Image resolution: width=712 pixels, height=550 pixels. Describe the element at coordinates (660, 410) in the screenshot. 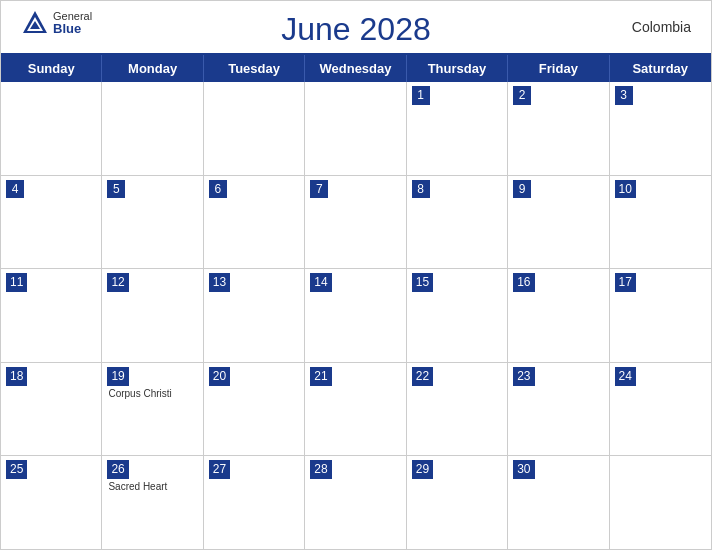

I see `day-cell: 24` at that location.